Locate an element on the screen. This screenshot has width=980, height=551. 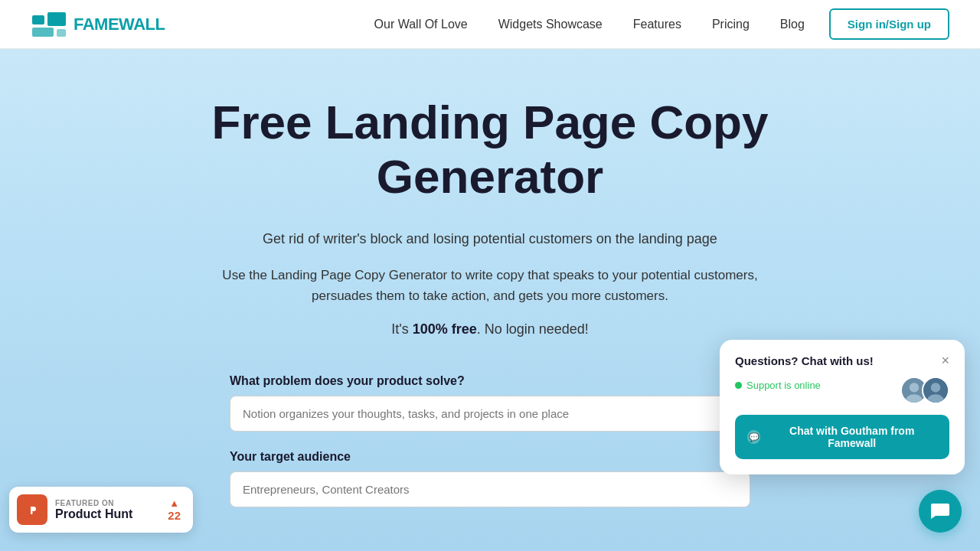
chat-btn-label: Chat with Goutham from Famewall is located at coordinates (851, 437).